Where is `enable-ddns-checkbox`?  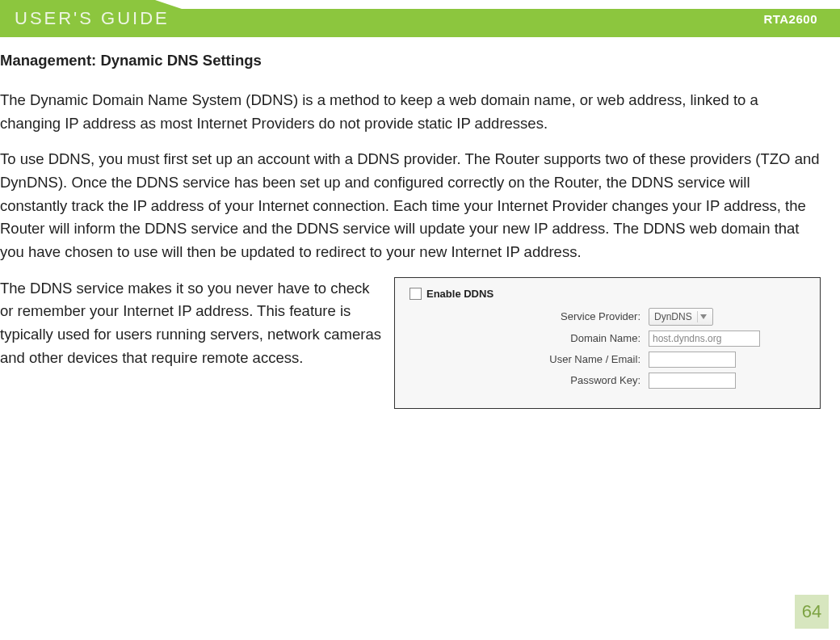
enable-ddns-checkbox is located at coordinates (415, 294).